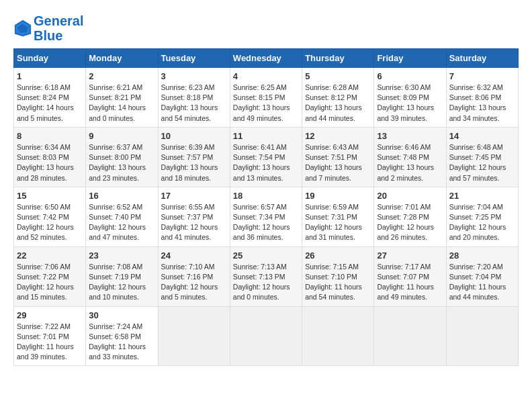 The image size is (532, 411). I want to click on day-number: 29, so click(50, 316).